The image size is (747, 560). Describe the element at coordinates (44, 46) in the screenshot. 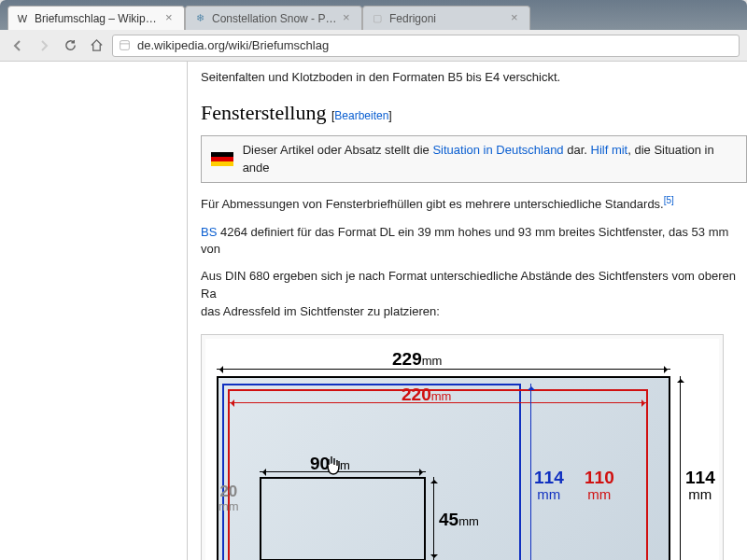

I see `forward-button` at that location.